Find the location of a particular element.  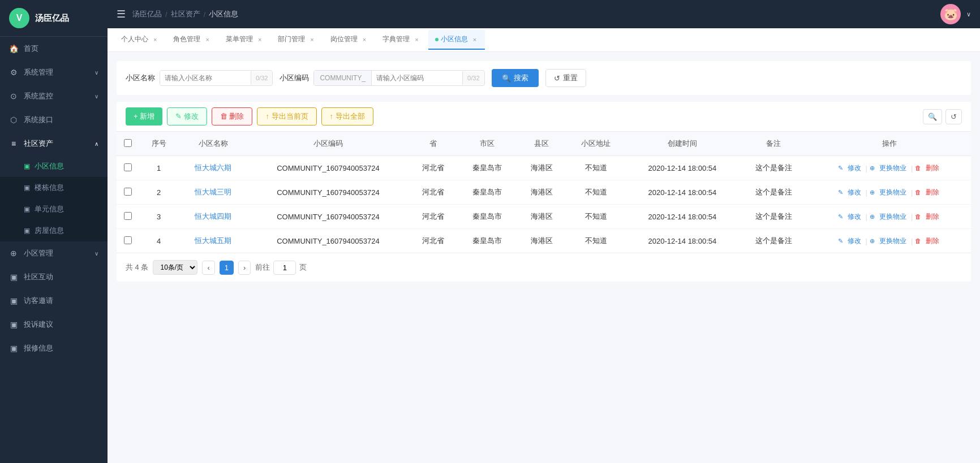

sidebar-label-visitor-invite: 访客邀请 is located at coordinates (38, 301).